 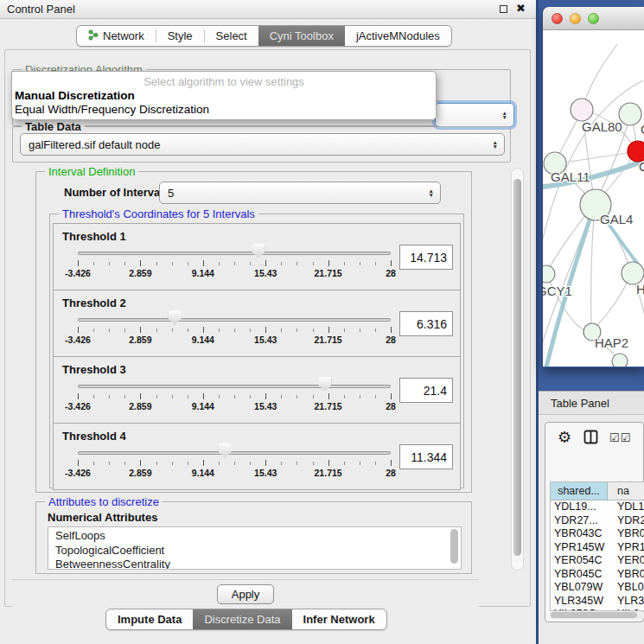 What do you see at coordinates (595, 522) in the screenshot?
I see `node-table-card: ⚙ ☑☑ shared... na YDL19...YDL1YDR27...YD…` at bounding box center [595, 522].